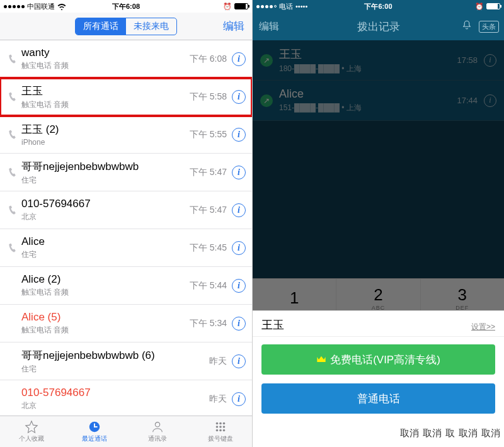 This screenshot has width=504, height=447. I want to click on call-name: wanty, so click(106, 53).